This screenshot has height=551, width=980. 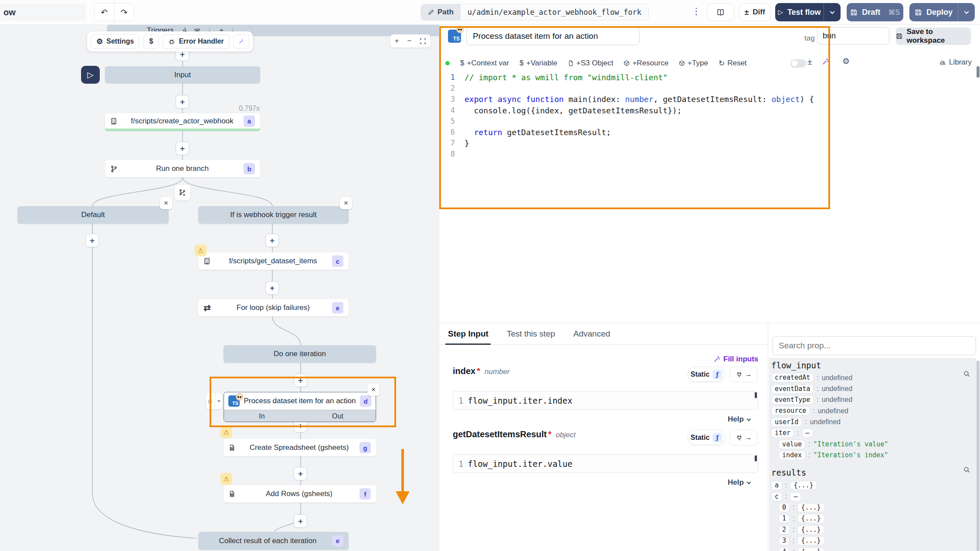 What do you see at coordinates (214, 401) in the screenshot?
I see `run-step-split-button: ▷` at bounding box center [214, 401].